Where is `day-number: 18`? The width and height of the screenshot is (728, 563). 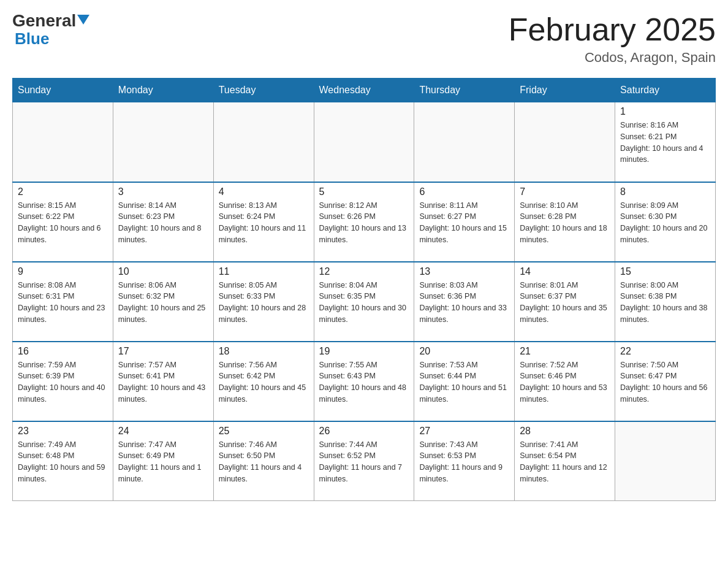 day-number: 18 is located at coordinates (264, 351).